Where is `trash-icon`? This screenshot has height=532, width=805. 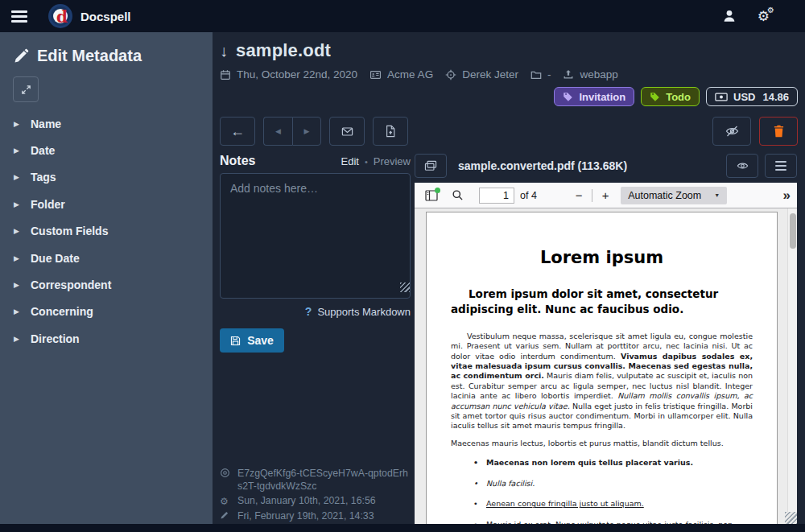
trash-icon is located at coordinates (779, 131).